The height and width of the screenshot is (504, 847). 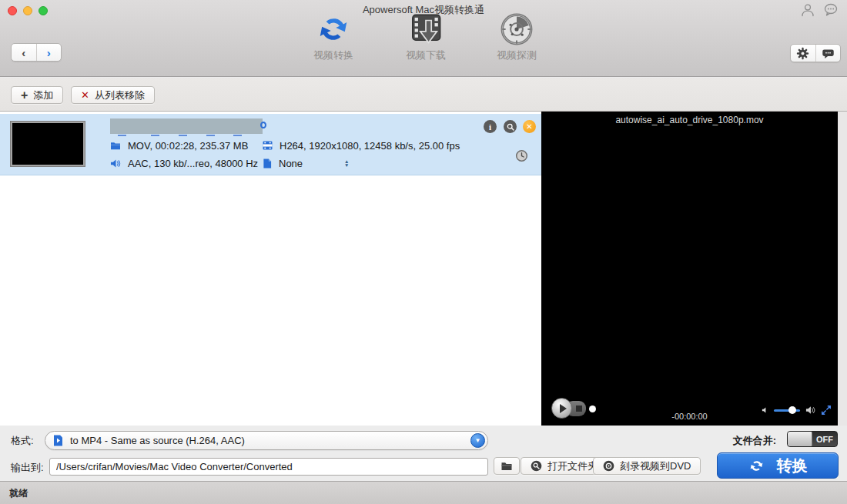 I want to click on audio-info-text: AAC, 130 kb/...reo, 48000 Hz, so click(x=192, y=163).